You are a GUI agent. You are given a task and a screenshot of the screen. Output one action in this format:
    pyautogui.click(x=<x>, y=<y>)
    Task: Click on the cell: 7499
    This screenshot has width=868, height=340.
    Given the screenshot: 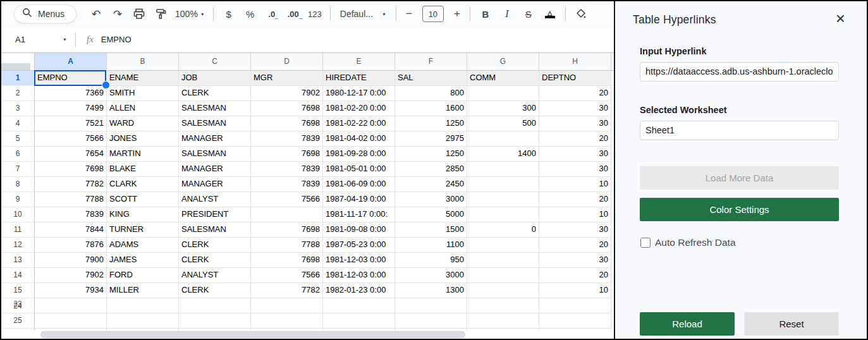 What is the action you would take?
    pyautogui.click(x=71, y=109)
    